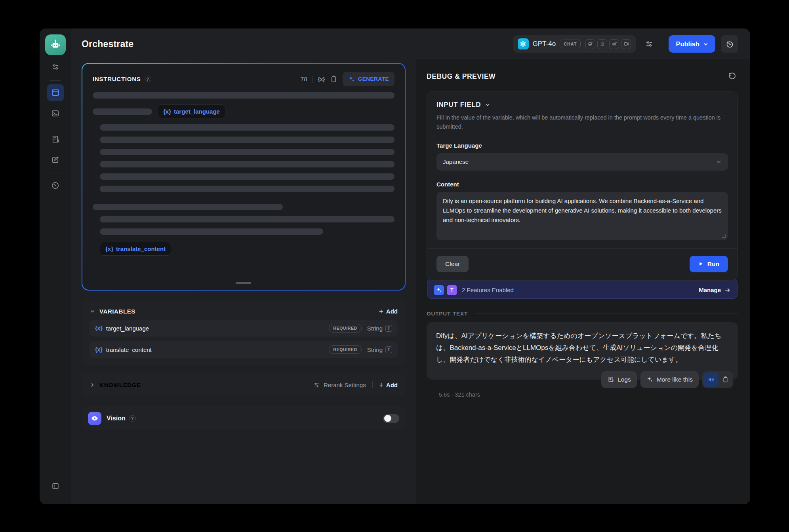  Describe the element at coordinates (55, 113) in the screenshot. I see `rail-terminal-icon` at that location.